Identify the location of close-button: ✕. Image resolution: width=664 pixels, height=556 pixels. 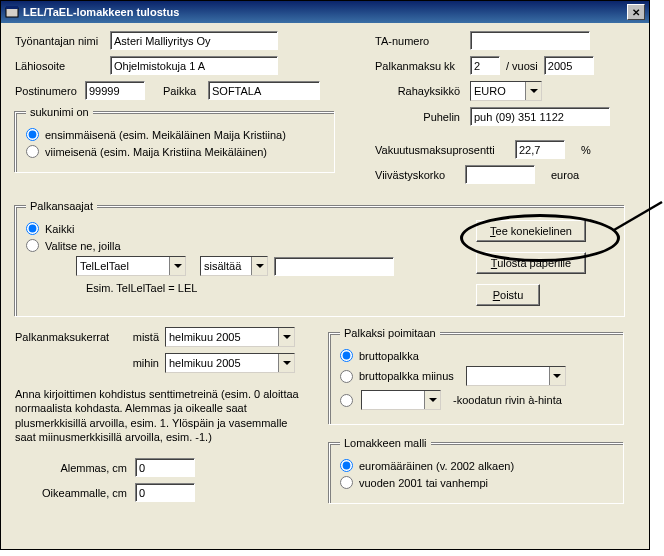
(636, 12).